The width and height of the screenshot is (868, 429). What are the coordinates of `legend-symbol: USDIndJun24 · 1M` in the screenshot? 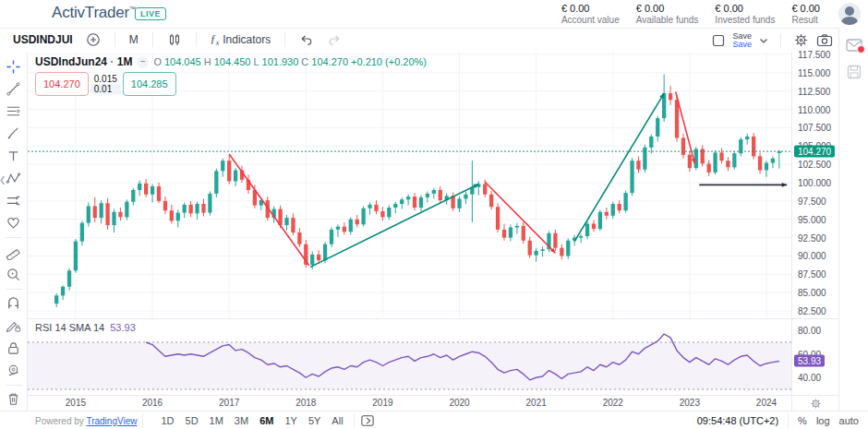 It's located at (83, 62).